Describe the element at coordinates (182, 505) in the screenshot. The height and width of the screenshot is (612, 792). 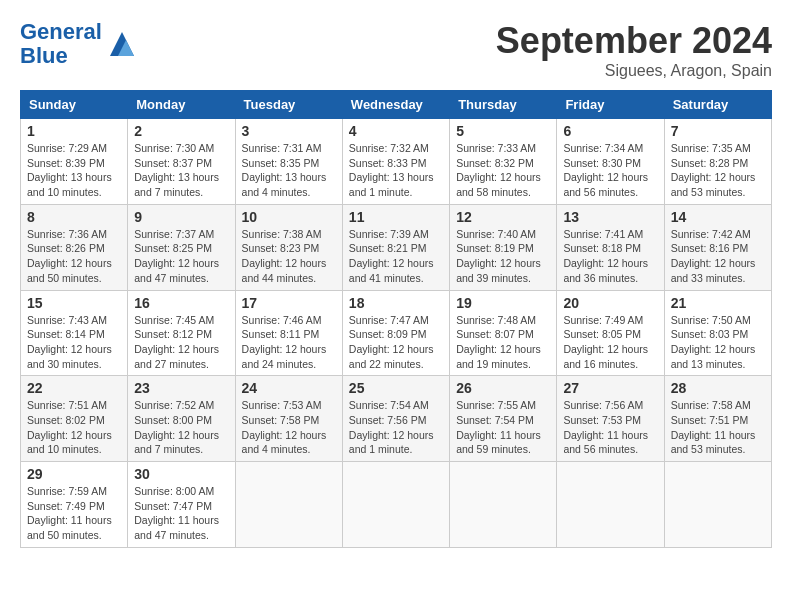
I see `calendar-cell: 30Sunrise: 8:00 AMSunset: 7:47 PMDayligh…` at that location.